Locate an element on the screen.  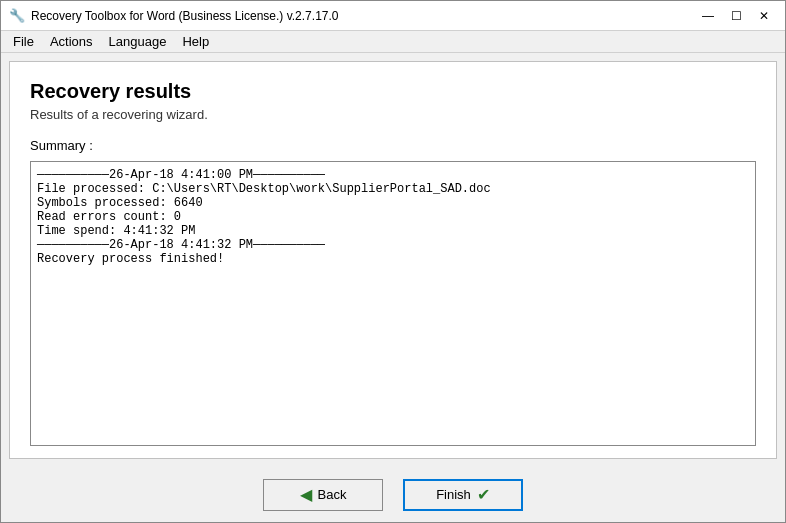
footer: ◀ Back Finish ✔ is located at coordinates (393, 494).